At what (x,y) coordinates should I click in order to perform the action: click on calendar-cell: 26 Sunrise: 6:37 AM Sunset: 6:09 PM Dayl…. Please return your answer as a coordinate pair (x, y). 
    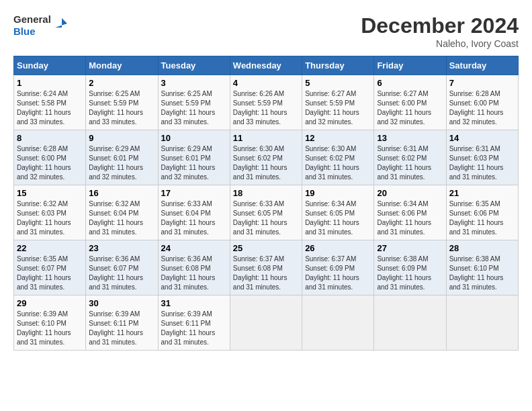
    Looking at the image, I should click on (339, 268).